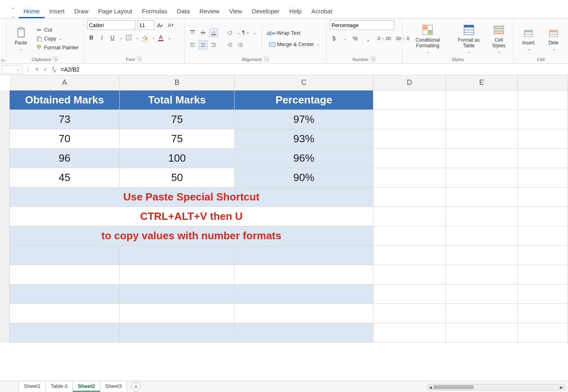 Image resolution: width=568 pixels, height=392 pixels. I want to click on increase-indent-icon, so click(240, 45).